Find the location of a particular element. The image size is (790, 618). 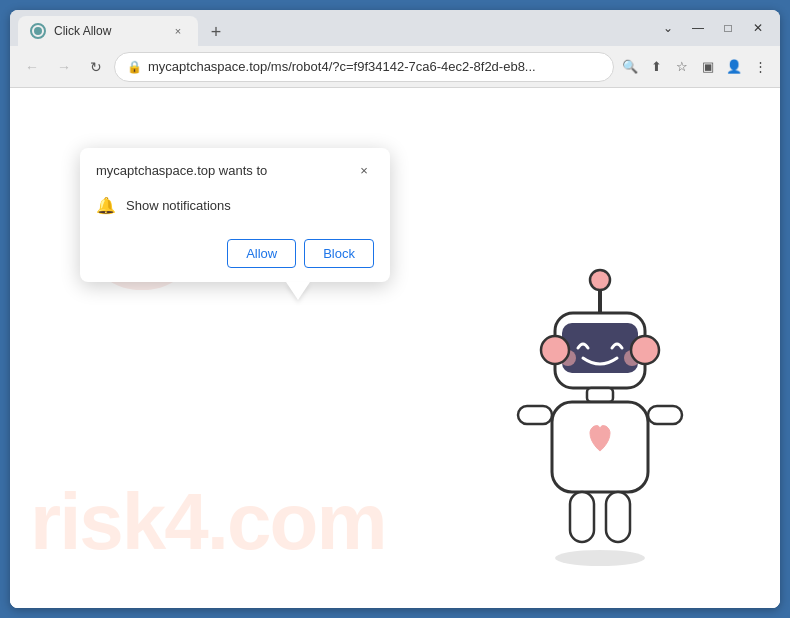

search-icon: 🔍 is located at coordinates (630, 67).